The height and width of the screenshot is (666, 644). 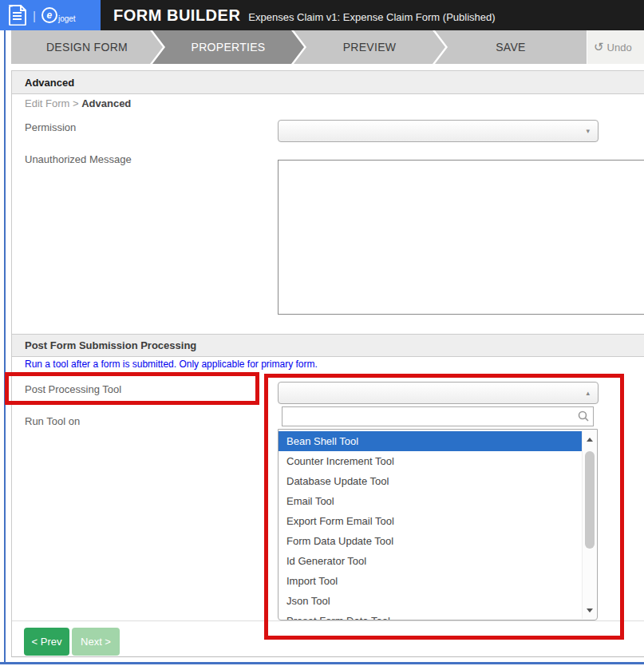 I want to click on permission-label: Permission, so click(x=50, y=128).